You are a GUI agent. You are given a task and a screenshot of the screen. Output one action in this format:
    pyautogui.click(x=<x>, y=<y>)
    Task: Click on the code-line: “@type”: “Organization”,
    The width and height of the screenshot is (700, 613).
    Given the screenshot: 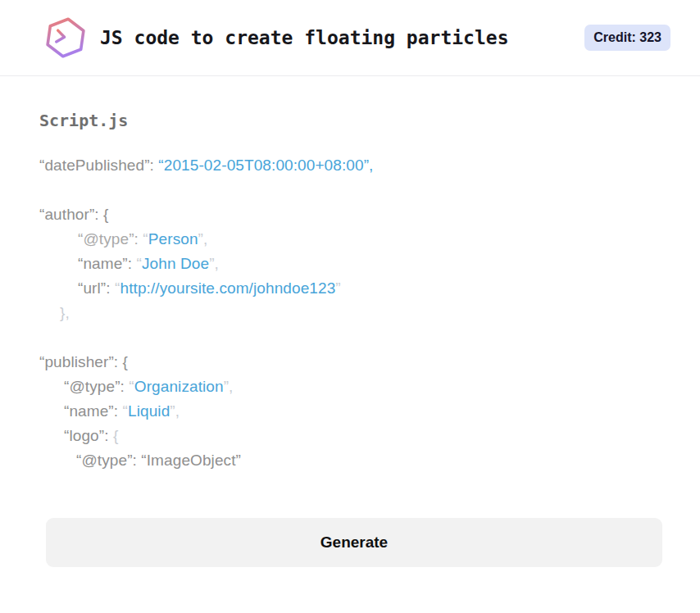 What is the action you would take?
    pyautogui.click(x=350, y=387)
    